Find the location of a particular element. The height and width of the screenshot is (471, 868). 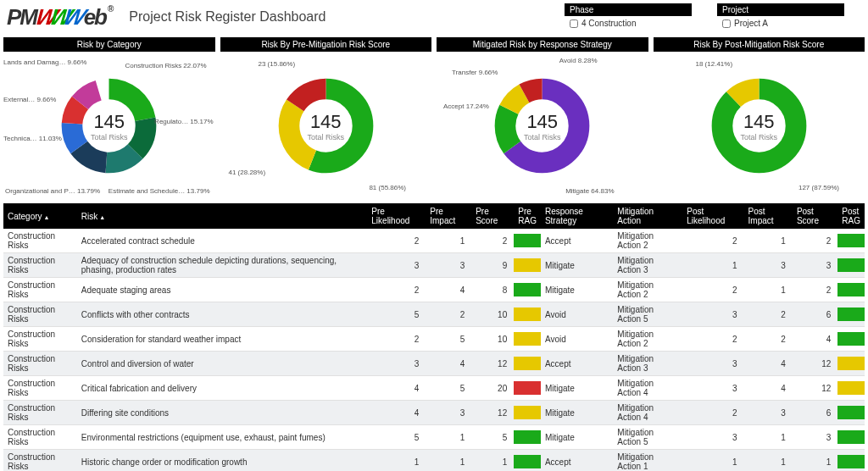

seg-label: Mitigate 64.83% is located at coordinates (590, 191).